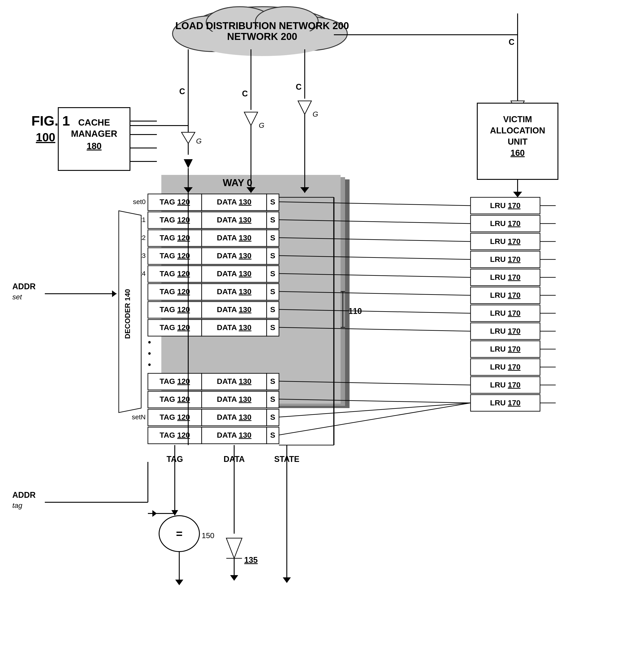  I want to click on svg-text: DECODER 140, so click(127, 314).